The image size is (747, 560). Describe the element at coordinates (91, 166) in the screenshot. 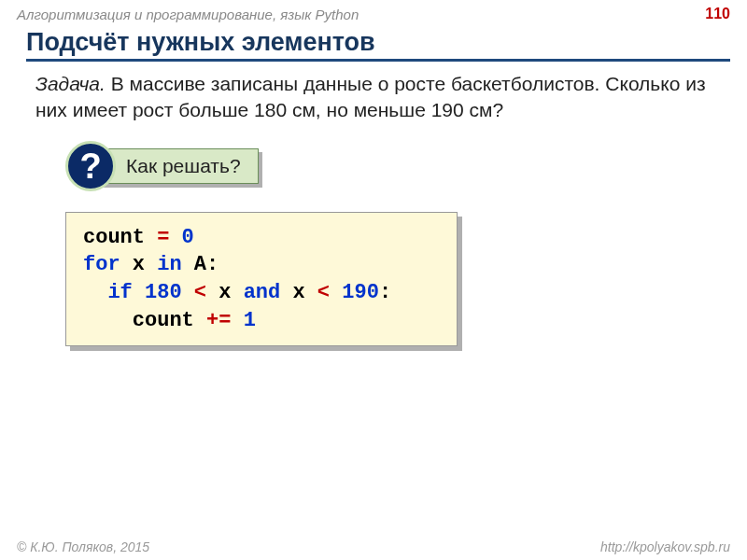

I see `question-icon: ?` at that location.